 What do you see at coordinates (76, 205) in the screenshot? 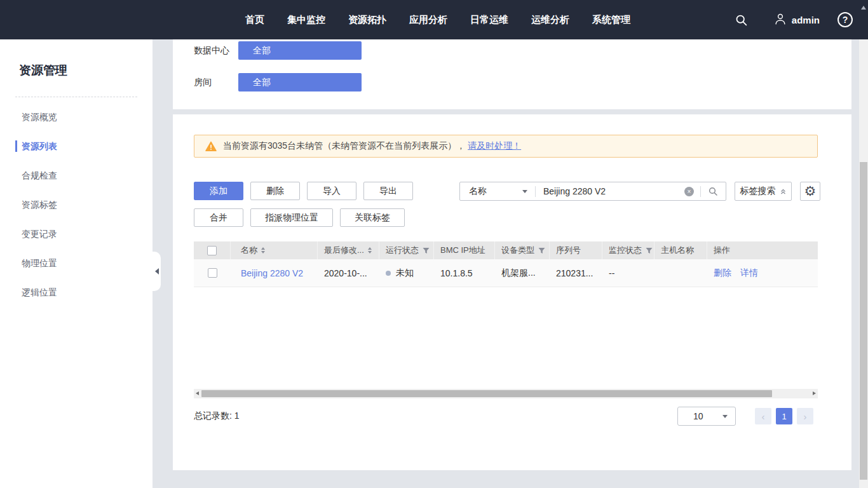
I see `sidebar-menu: 资源概览 资源列表 合规检查 资源标签 变更记录 物理位置 逻辑位置` at bounding box center [76, 205].